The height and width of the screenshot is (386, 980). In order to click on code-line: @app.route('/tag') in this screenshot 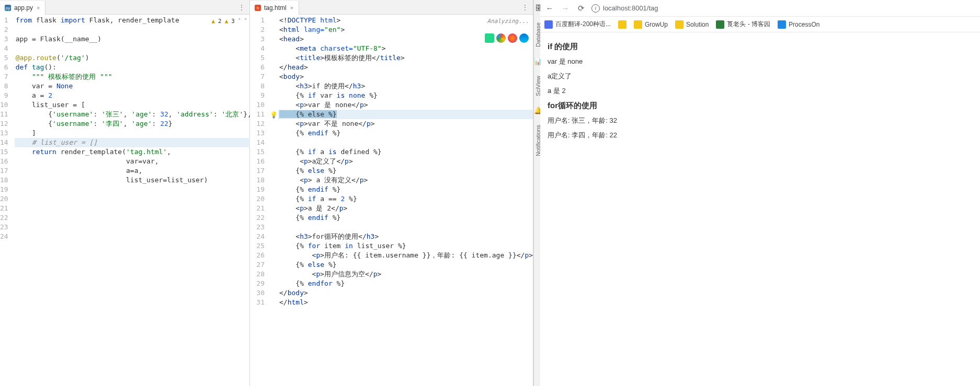, I will do `click(133, 58)`.